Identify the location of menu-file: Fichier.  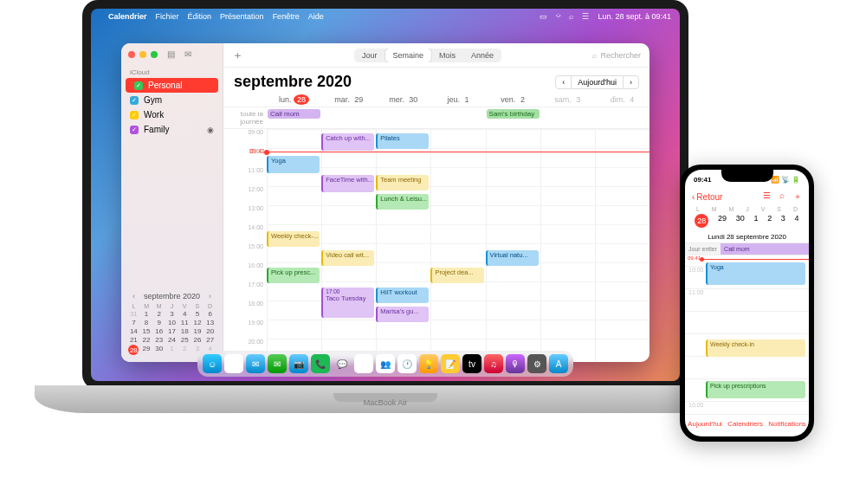
(168, 16).